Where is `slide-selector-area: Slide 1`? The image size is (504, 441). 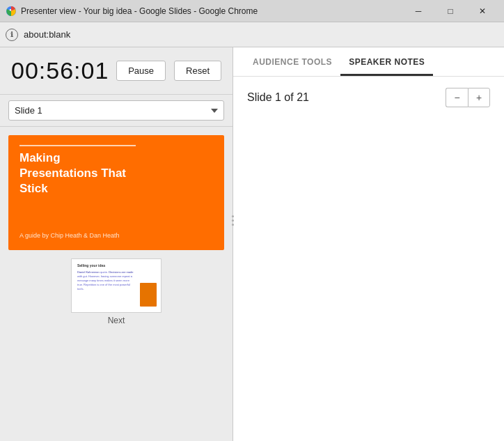
slide-selector-area: Slide 1 is located at coordinates (116, 111).